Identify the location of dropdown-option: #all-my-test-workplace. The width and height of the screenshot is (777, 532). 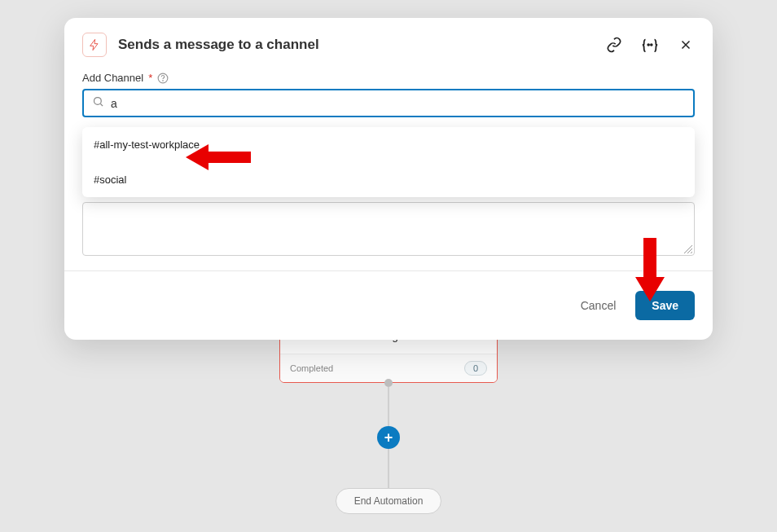
(388, 145).